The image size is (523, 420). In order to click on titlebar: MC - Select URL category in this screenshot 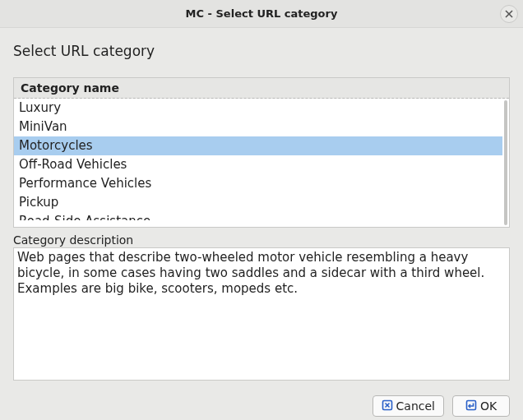, I will do `click(262, 14)`.